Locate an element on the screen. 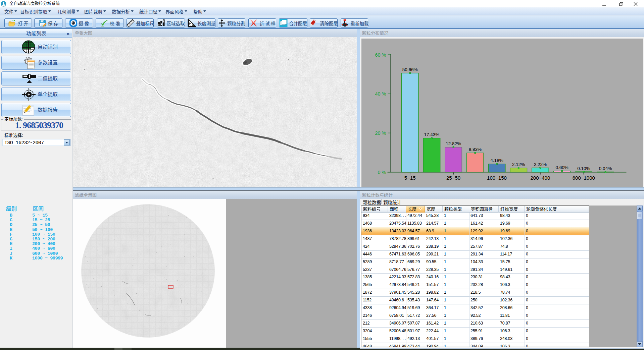 This screenshot has width=644, height=350. svg-text: 100~150 is located at coordinates (497, 178).